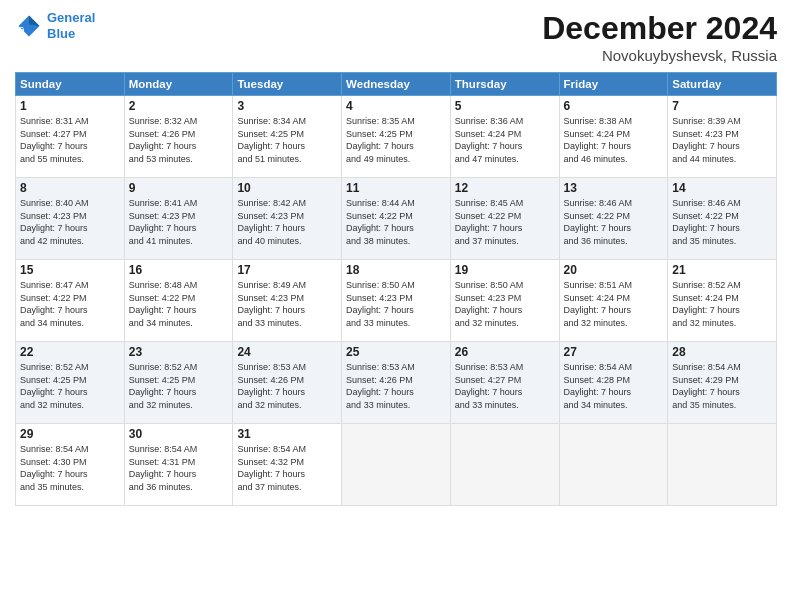 This screenshot has height=612, width=792. What do you see at coordinates (722, 301) in the screenshot?
I see `cal-cell: 21Sunrise: 8:52 AM Sunset: 4:24 PM Dayli…` at bounding box center [722, 301].